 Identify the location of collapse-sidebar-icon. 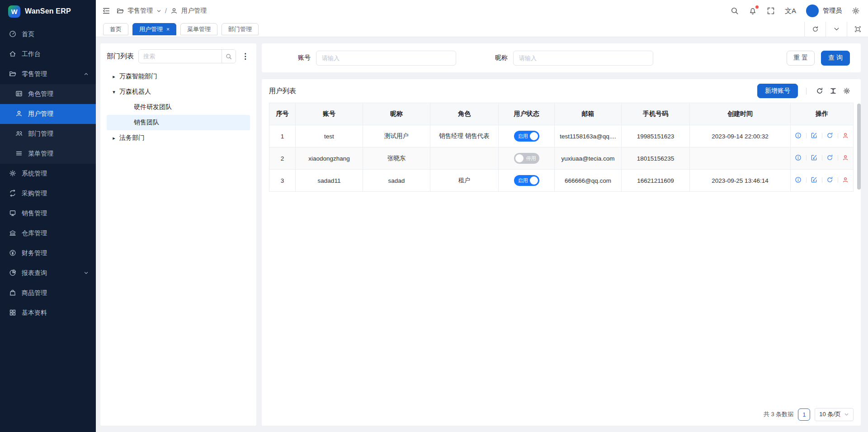
(106, 11).